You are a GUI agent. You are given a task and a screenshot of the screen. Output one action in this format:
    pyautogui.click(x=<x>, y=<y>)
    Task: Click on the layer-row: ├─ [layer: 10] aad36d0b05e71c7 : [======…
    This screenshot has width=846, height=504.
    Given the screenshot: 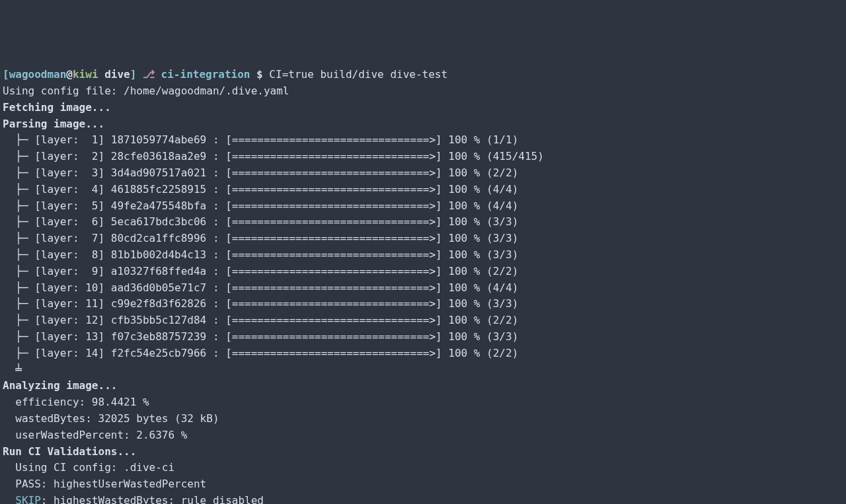 What is the action you would take?
    pyautogui.click(x=423, y=288)
    